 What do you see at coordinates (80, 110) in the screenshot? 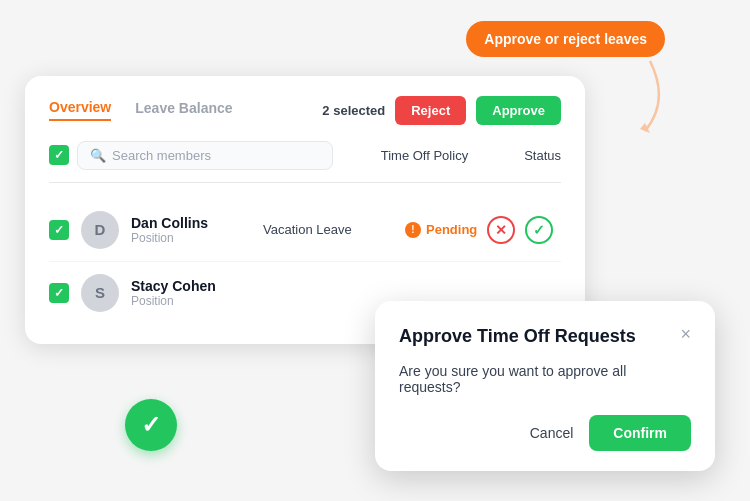
I see `tab-overview: Overview` at bounding box center [80, 110].